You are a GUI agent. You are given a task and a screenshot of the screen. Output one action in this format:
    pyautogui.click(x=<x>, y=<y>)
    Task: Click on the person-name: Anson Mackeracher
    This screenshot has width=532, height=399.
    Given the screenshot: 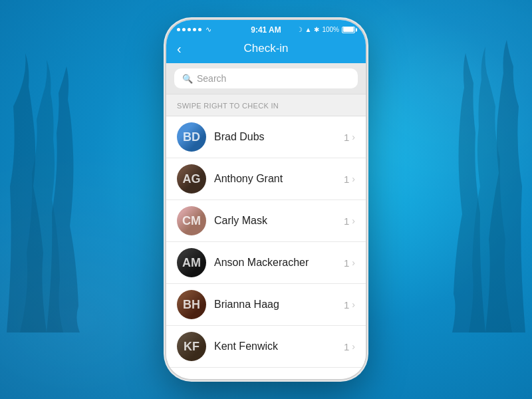 What is the action you would take?
    pyautogui.click(x=275, y=263)
    